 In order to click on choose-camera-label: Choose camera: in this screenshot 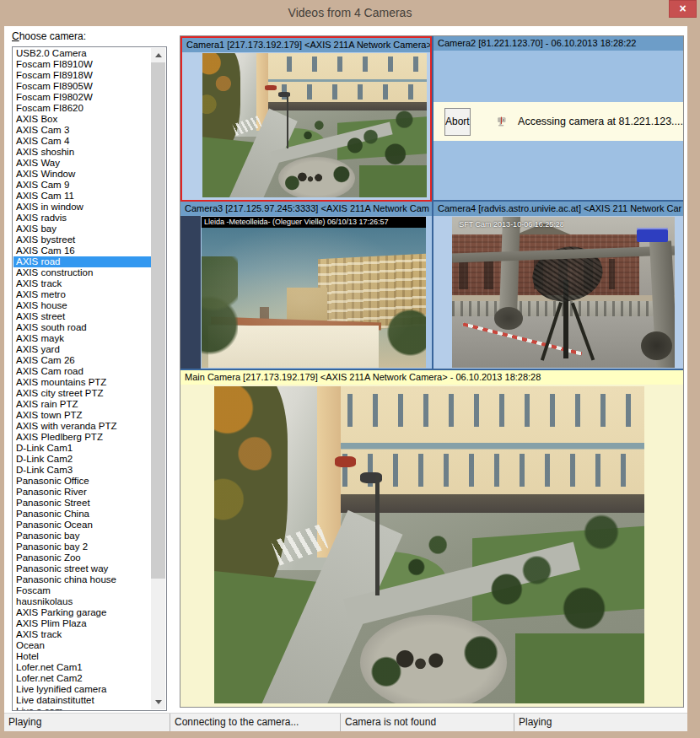, I will do `click(49, 36)`.